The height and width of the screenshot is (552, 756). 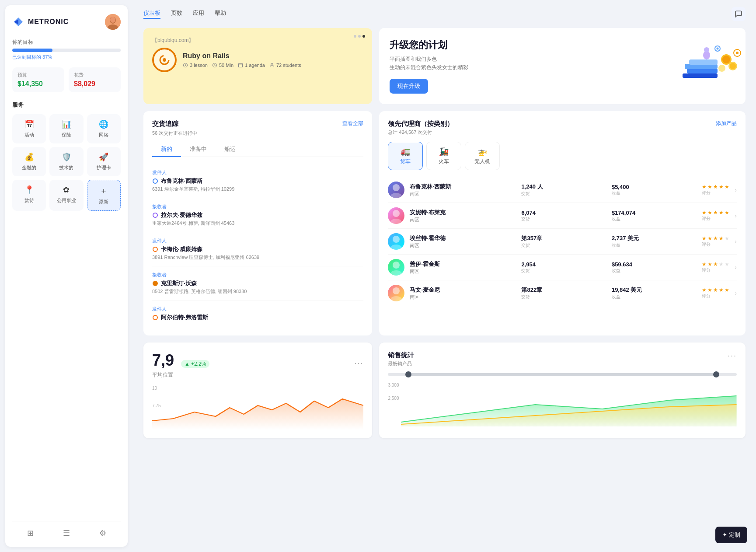 What do you see at coordinates (29, 162) in the screenshot?
I see `service-item-financial: 💰金融的` at bounding box center [29, 162].